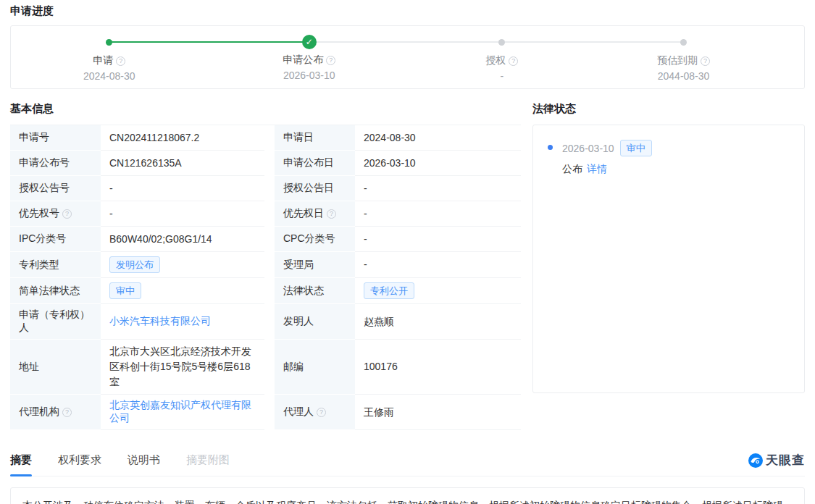 The height and width of the screenshot is (504, 815). I want to click on field-label: 申请号, so click(55, 138).